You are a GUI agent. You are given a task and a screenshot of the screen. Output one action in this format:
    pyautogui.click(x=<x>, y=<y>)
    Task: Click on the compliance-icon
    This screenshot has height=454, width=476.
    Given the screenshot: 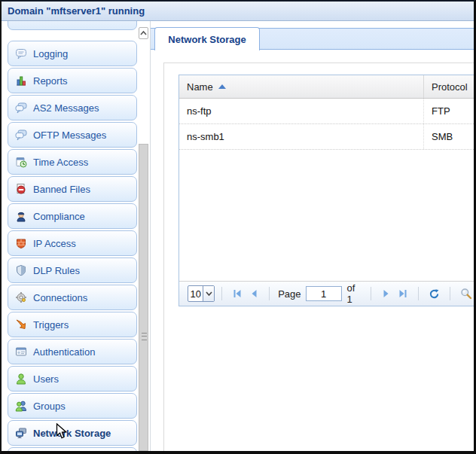 What is the action you would take?
    pyautogui.click(x=21, y=216)
    